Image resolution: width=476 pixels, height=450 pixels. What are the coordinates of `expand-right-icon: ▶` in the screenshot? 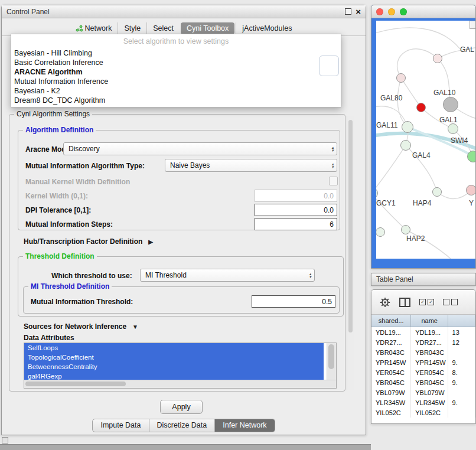 It's located at (151, 242).